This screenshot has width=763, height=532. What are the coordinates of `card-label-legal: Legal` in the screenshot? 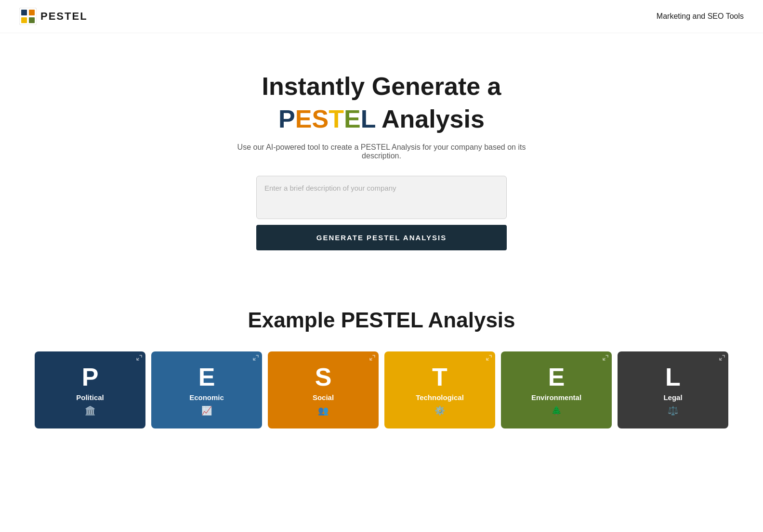 It's located at (672, 398).